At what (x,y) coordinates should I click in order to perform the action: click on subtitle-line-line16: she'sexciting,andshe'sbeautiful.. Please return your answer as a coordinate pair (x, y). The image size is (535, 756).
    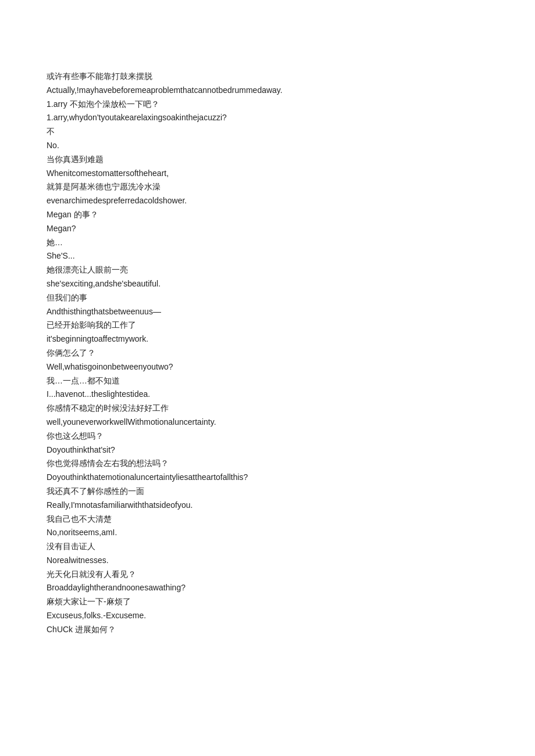
    Looking at the image, I should click on (268, 284).